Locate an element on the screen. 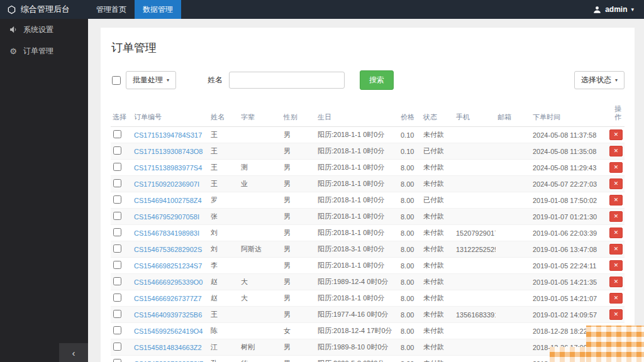 The height and width of the screenshot is (362, 644). batch-process-button: 批量处理 ▾ is located at coordinates (151, 80).